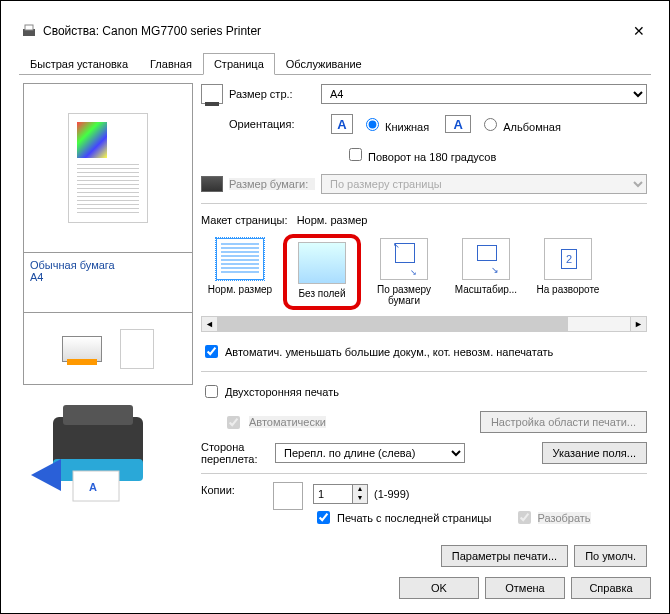 This screenshot has height=614, width=670. I want to click on rotate-row: Поворот на 180 градусов, so click(424, 154).